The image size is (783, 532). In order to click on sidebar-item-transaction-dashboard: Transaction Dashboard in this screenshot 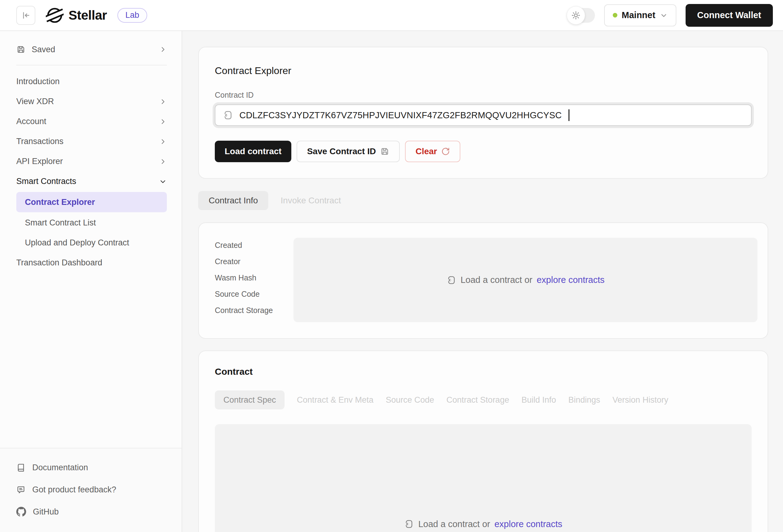, I will do `click(92, 263)`.